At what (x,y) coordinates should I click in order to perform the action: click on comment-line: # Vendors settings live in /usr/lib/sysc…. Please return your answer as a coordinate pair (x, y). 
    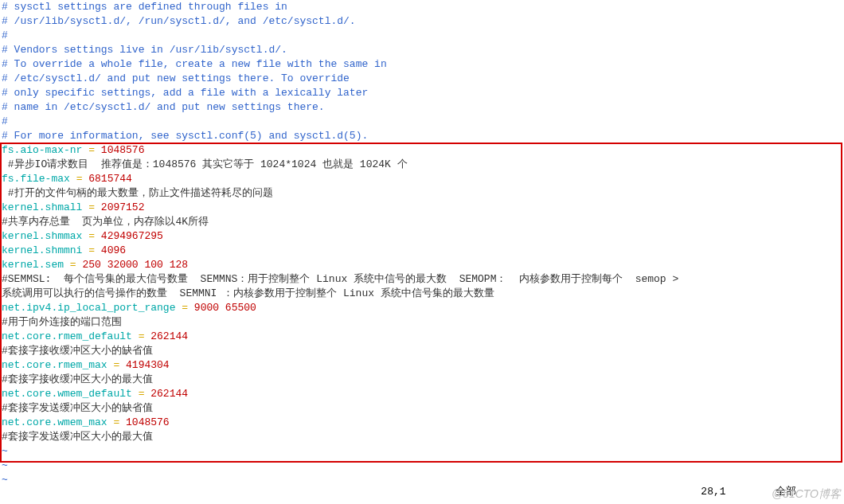
    Looking at the image, I should click on (422, 50).